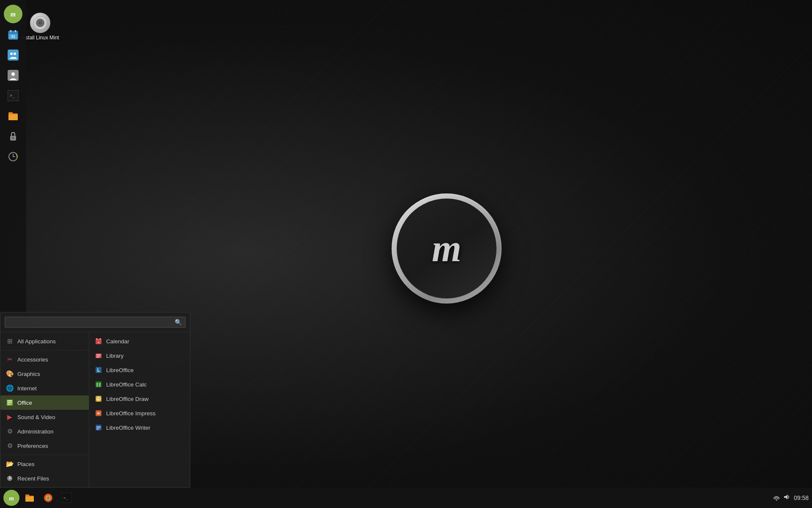  Describe the element at coordinates (140, 341) in the screenshot. I see `menu-item-calendar: 31 Calendar` at that location.